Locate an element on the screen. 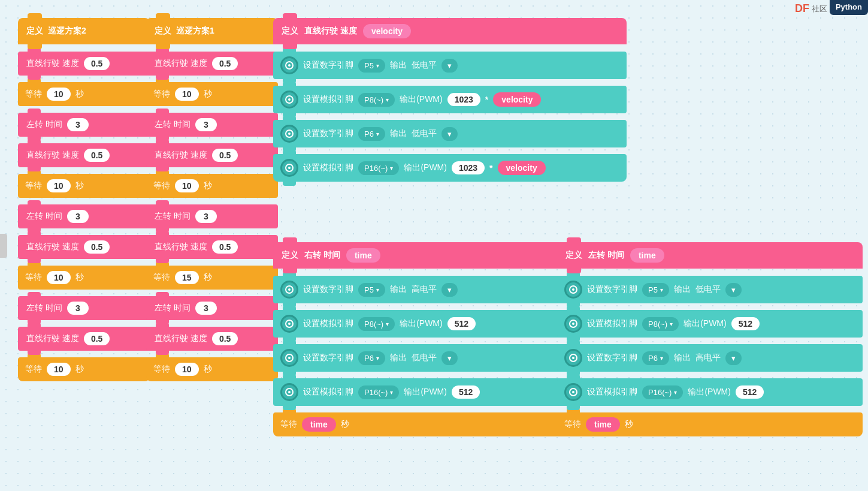  rt-level-low-dropdown: ▾ is located at coordinates (449, 359).